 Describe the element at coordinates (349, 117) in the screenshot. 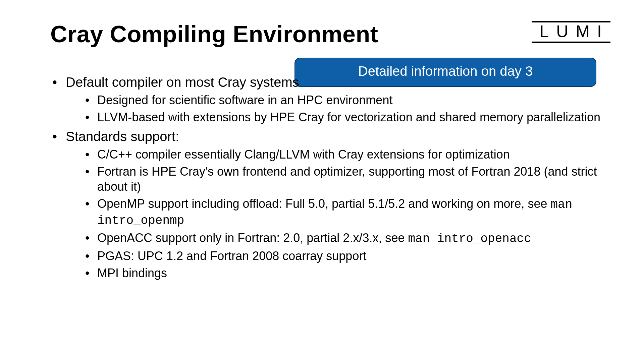

I see `bullet-text: LLVM-based with extensions by HPE Cray f…` at that location.